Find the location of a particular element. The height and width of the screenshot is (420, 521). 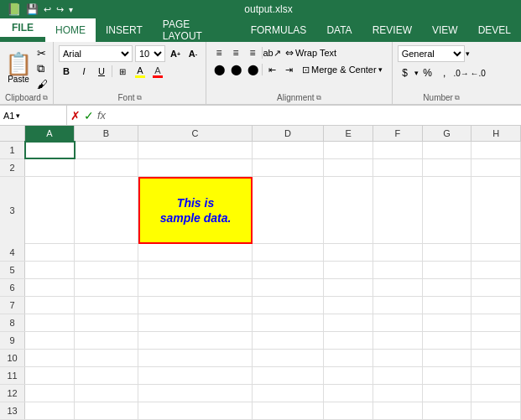

col-header-A: A is located at coordinates (50, 133).